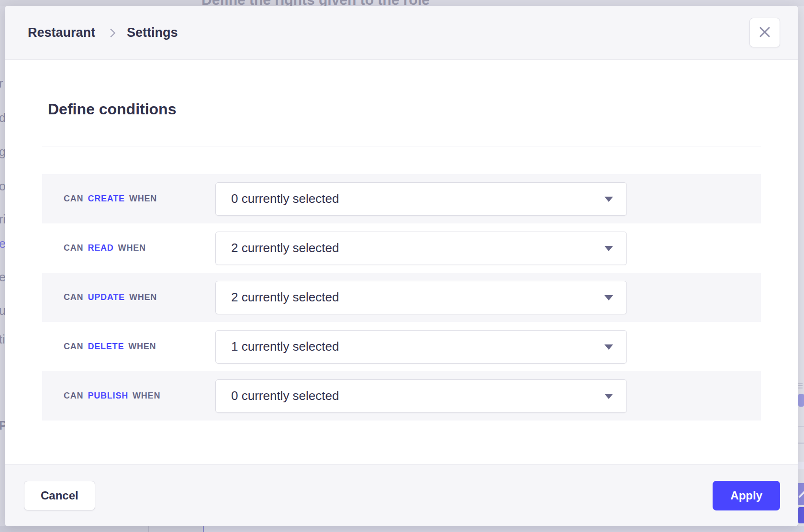 The width and height of the screenshot is (804, 532). I want to click on condition-row-read: CAN READ WHEN 2 currently selected, so click(402, 248).